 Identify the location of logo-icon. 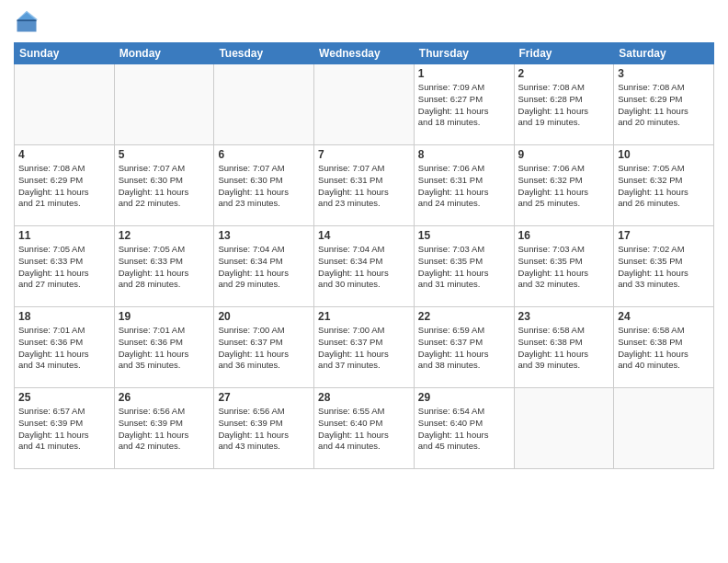
(27, 22).